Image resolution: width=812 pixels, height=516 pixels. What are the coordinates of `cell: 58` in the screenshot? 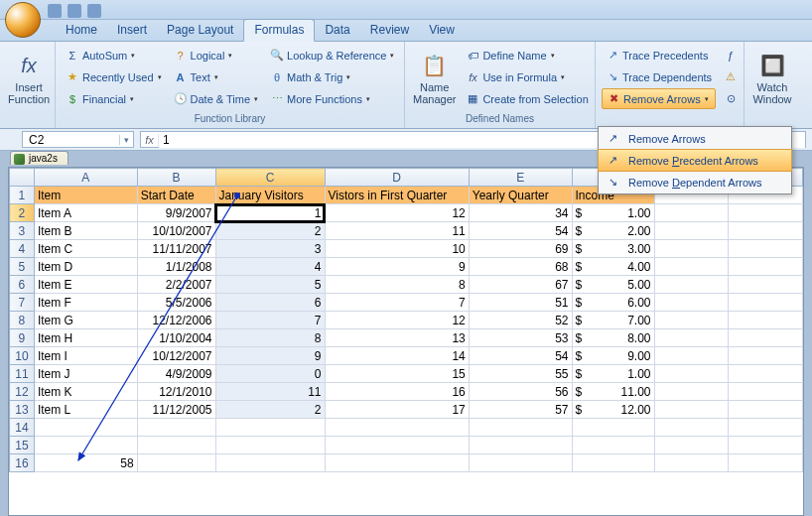 It's located at (85, 463).